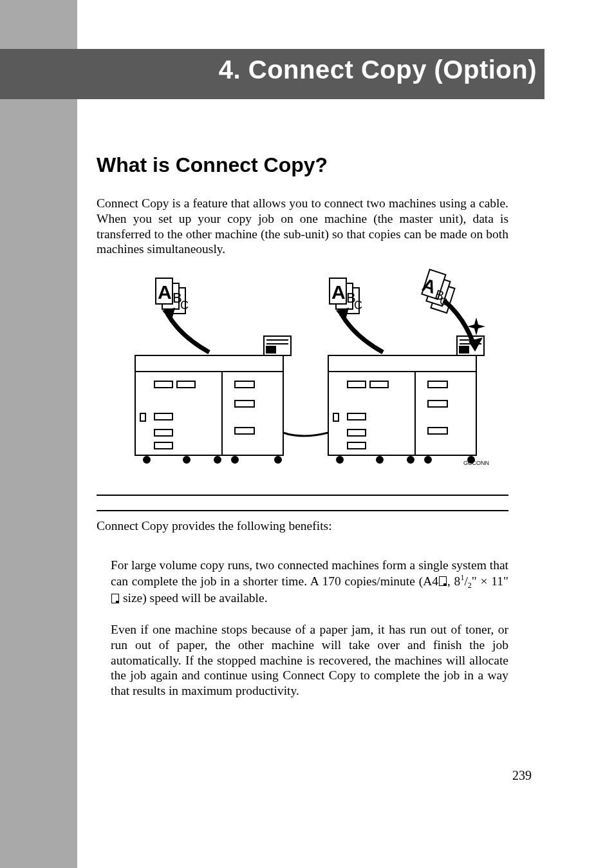 The width and height of the screenshot is (614, 868). Describe the element at coordinates (476, 463) in the screenshot. I see `figure-label: GCCONN1J` at that location.